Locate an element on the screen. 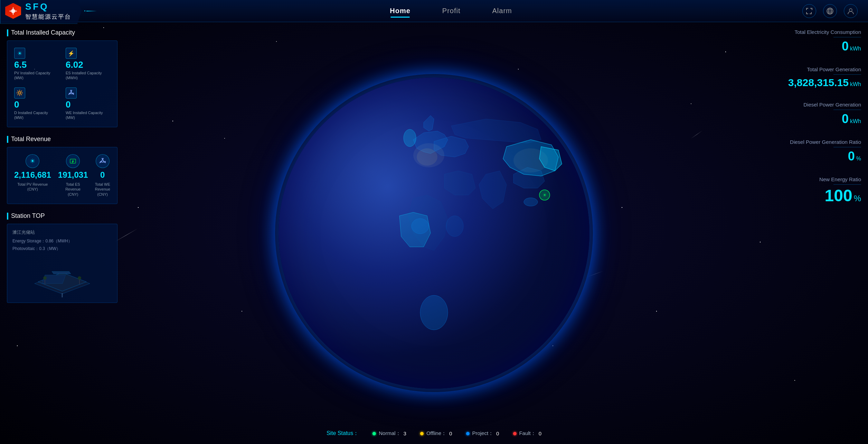  header: SFQ 智慧能源云平台 Home Profit Alarm is located at coordinates (434, 11).